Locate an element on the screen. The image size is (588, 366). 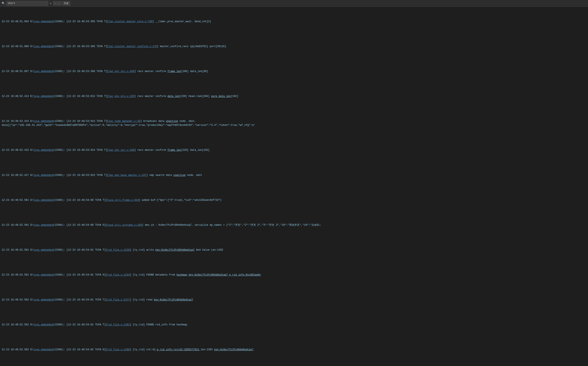
search-icon: 🔍 is located at coordinates (3, 3).